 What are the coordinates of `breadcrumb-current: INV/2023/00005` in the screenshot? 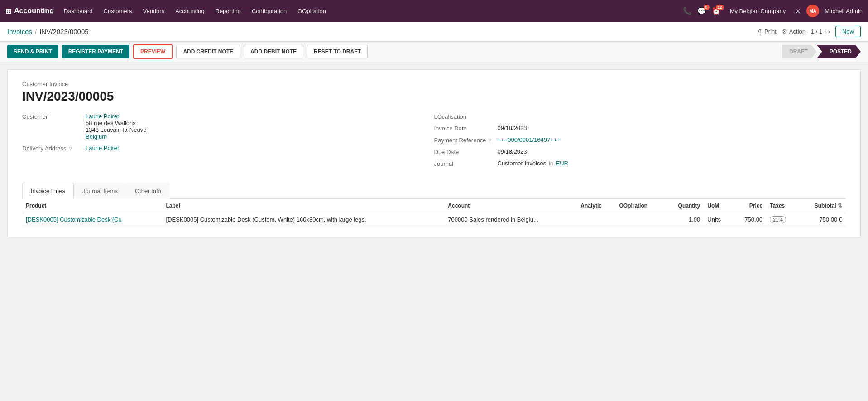 It's located at (64, 32).